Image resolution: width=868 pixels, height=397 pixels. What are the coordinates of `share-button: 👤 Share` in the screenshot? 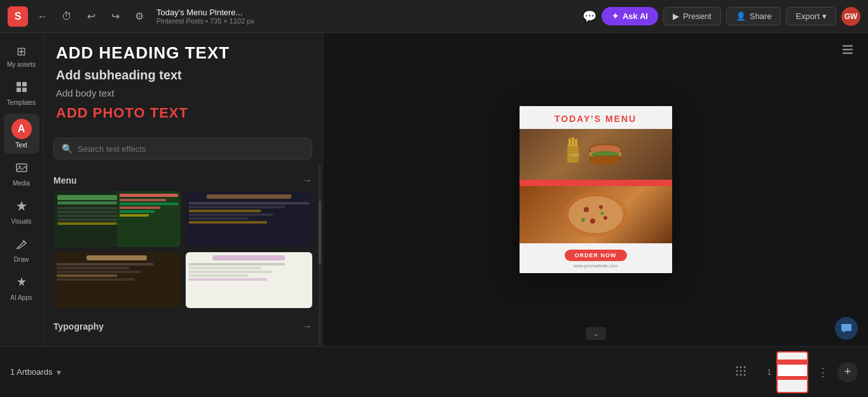 It's located at (754, 17).